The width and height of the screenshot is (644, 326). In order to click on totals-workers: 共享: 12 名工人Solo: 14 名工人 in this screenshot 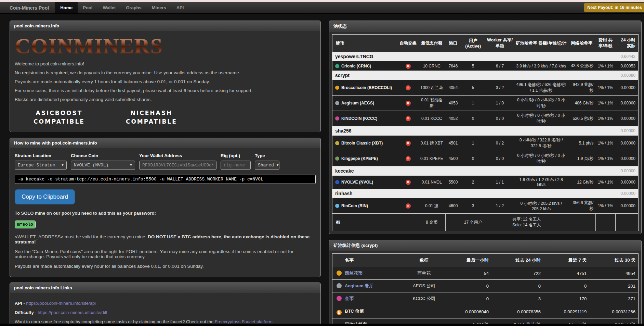, I will do `click(527, 223)`.